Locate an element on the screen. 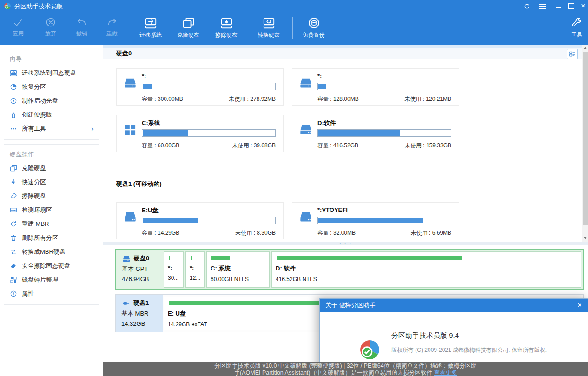 Image resolution: width=588 pixels, height=376 pixels. sidebar-item-label: 擦除硬盘 is located at coordinates (34, 196).